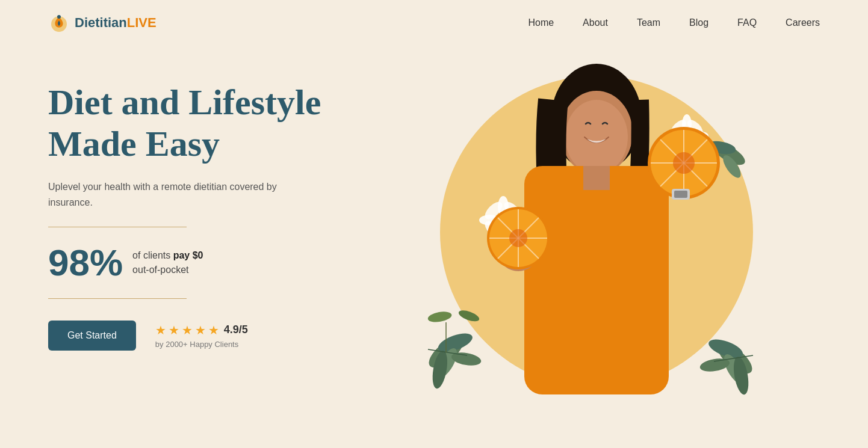  What do you see at coordinates (595, 23) in the screenshot?
I see `nav-about: About` at bounding box center [595, 23].